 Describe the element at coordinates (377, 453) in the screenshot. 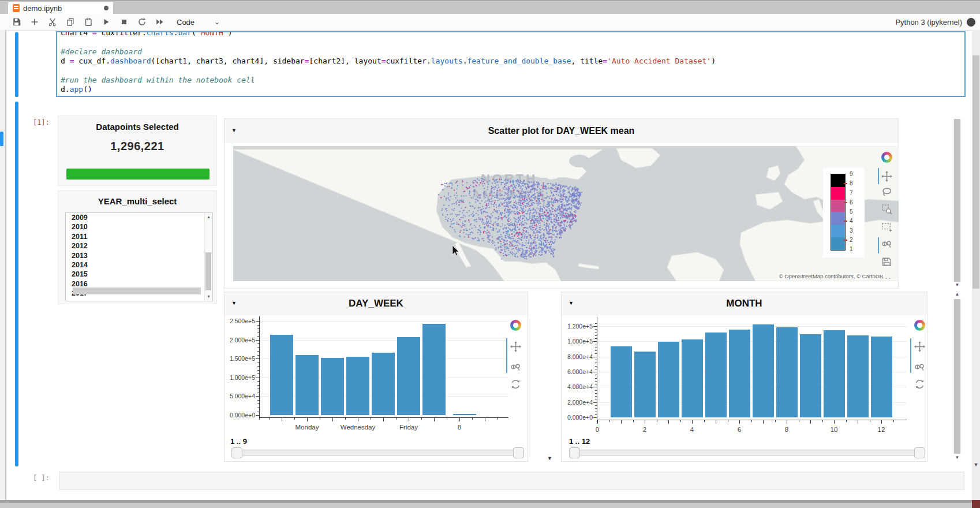

I see `day-week-range-slider` at that location.